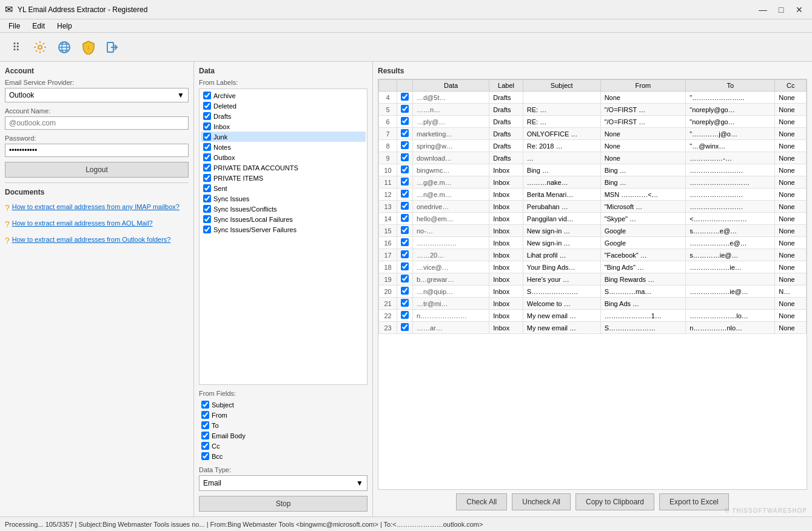 This screenshot has height=531, width=812. I want to click on shield-icon-button: 1, so click(89, 47).